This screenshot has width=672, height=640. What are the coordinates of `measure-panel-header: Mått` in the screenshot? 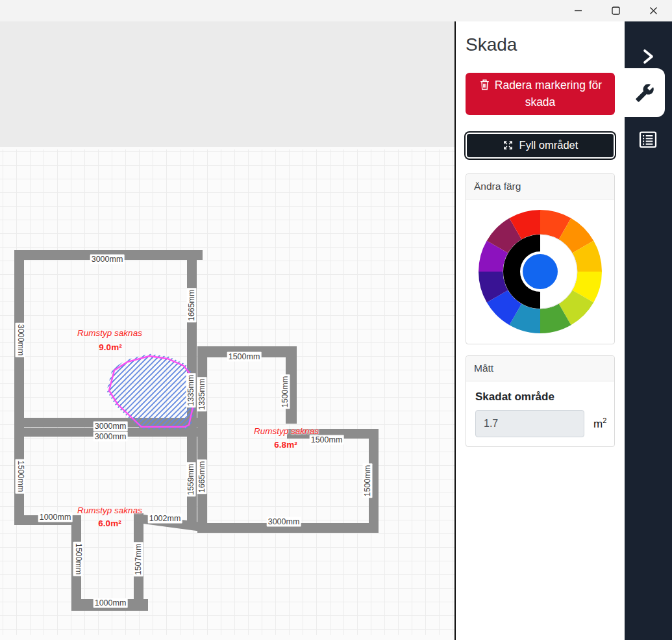 It's located at (540, 369).